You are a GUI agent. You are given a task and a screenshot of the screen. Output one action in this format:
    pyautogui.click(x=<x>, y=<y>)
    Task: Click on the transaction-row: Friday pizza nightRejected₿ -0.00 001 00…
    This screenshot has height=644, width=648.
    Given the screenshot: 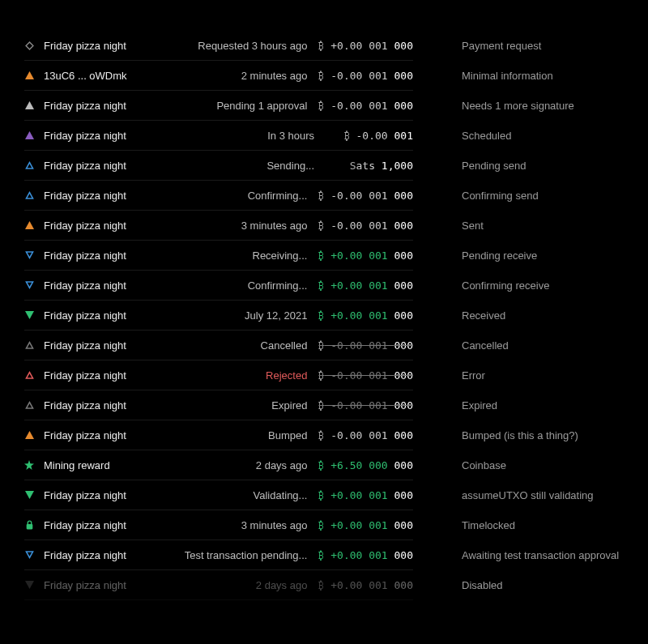 What is the action you would take?
    pyautogui.click(x=219, y=376)
    